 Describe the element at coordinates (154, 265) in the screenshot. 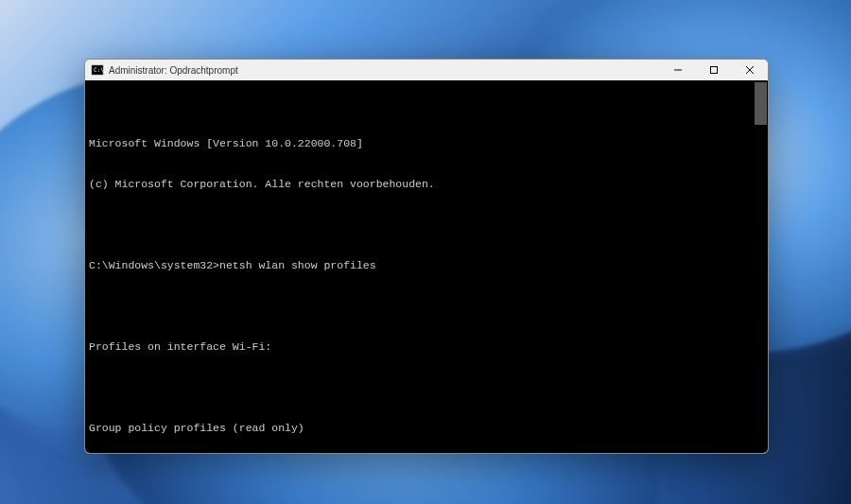

I see `prompt-path: C:\Windows\system32>` at that location.